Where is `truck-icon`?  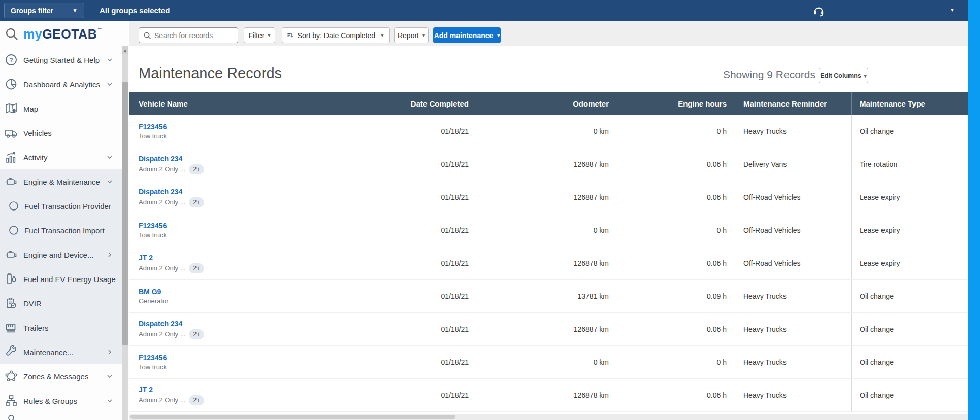
truck-icon is located at coordinates (11, 133).